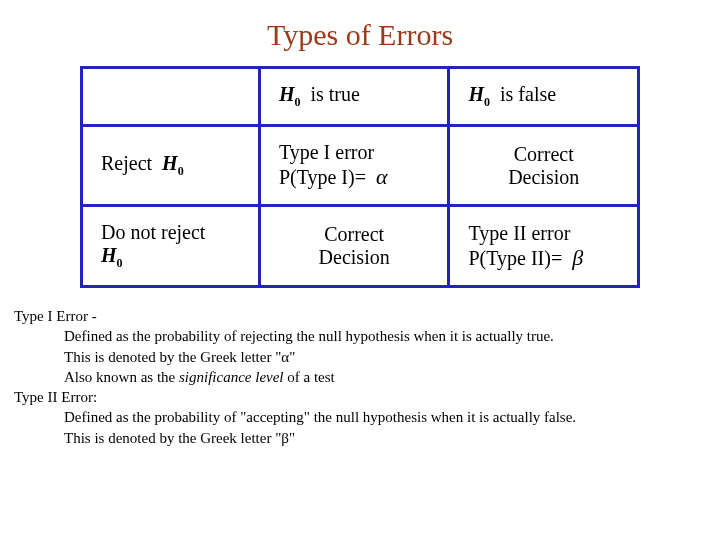 The image size is (720, 540). What do you see at coordinates (126, 163) in the screenshot?
I see `reject-text: Reject` at bounding box center [126, 163].